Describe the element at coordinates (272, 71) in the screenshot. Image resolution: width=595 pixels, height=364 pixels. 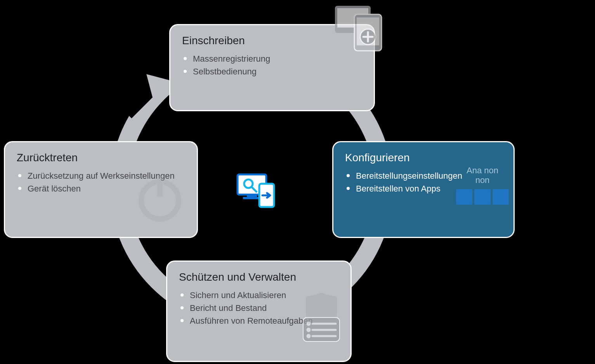
I see `list-item: Selbstbedienung` at that location.